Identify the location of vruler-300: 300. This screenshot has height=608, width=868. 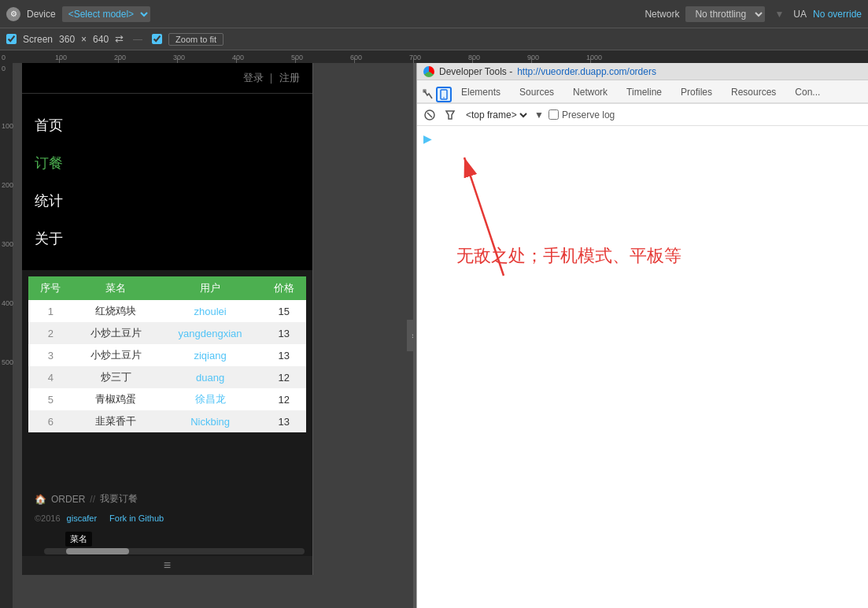
(8, 244).